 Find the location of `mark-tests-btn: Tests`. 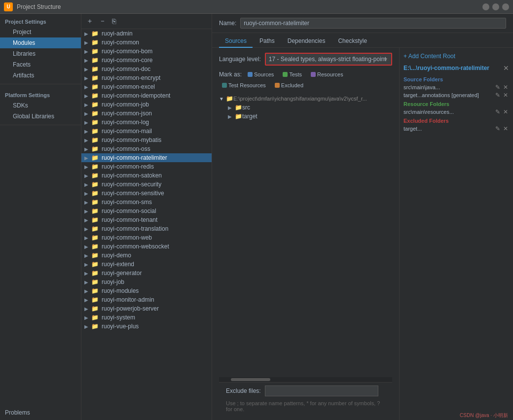

mark-tests-btn: Tests is located at coordinates (292, 74).